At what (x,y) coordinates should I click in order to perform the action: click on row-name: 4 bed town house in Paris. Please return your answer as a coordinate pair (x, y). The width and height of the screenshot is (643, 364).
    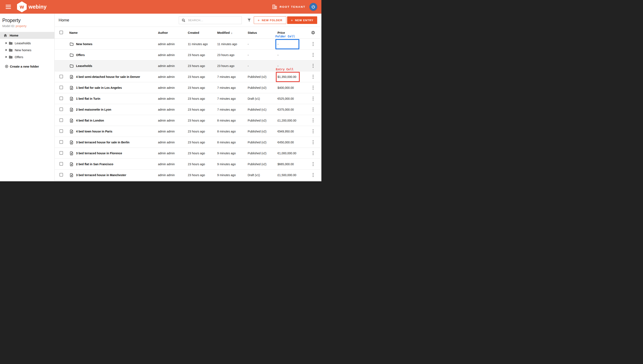
    Looking at the image, I should click on (94, 132).